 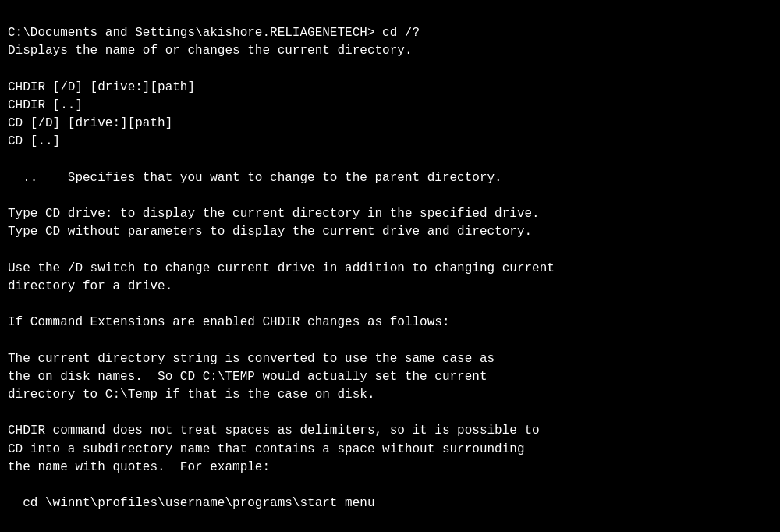 What do you see at coordinates (390, 468) in the screenshot?
I see `terminal-line: the name with quotes. For example:` at bounding box center [390, 468].